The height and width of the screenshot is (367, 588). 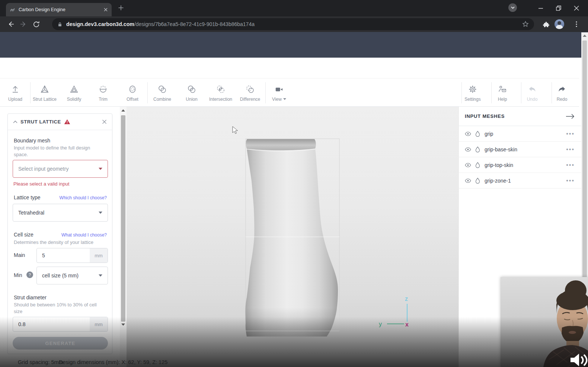 What do you see at coordinates (532, 93) in the screenshot?
I see `tool-undo: Undo` at bounding box center [532, 93].